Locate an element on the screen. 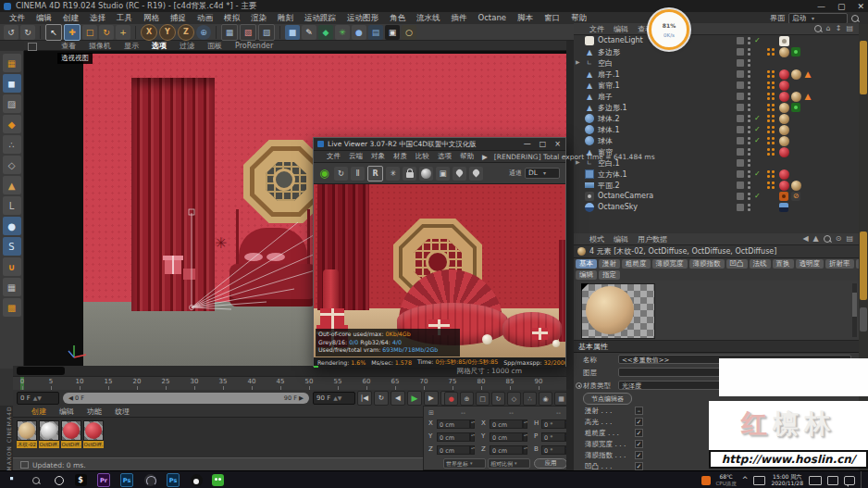 Image resolution: width=868 pixels, height=488 pixels. object-name: 多边形 is located at coordinates (609, 52).